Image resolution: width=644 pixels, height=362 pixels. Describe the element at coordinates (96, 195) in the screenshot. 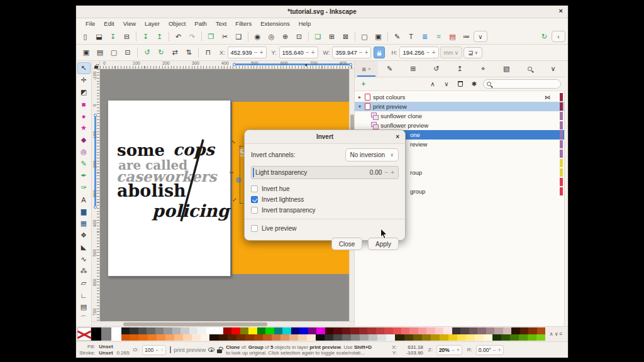

I see `vertical-ruler: -1000100200300400500600700` at that location.